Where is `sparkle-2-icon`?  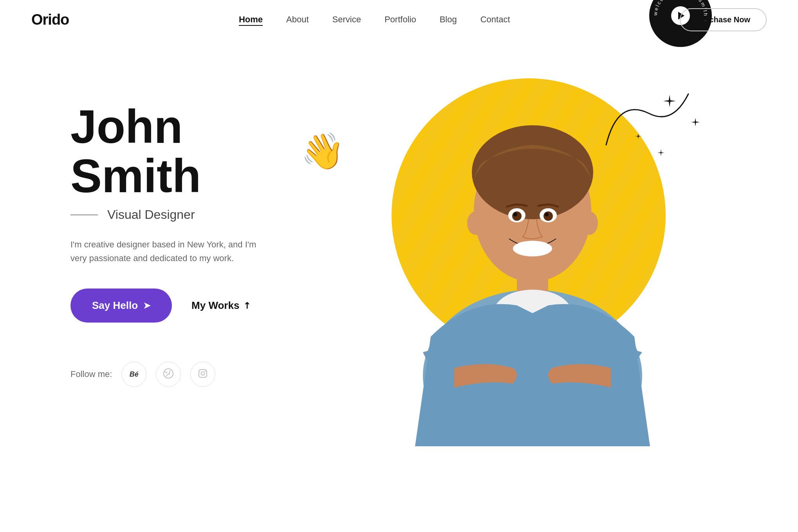 sparkle-2-icon is located at coordinates (695, 123).